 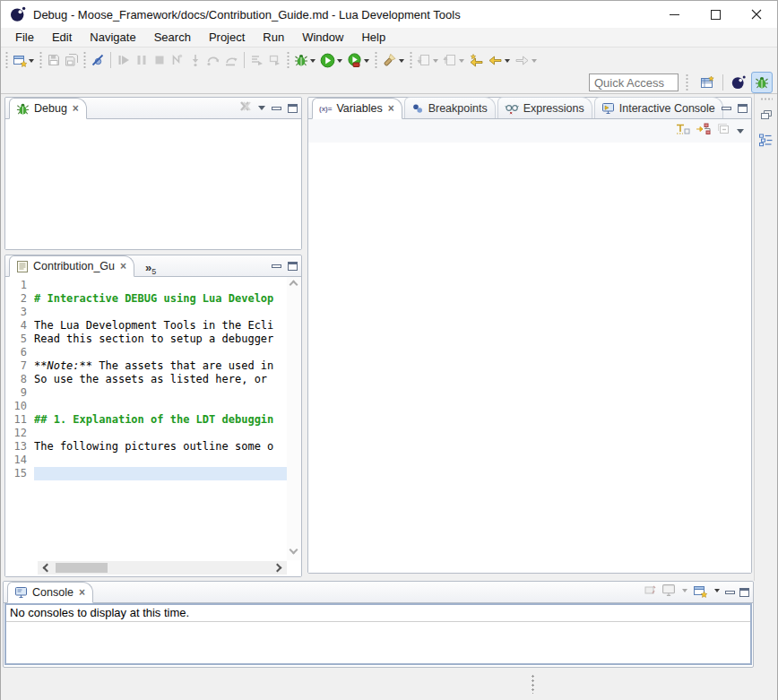 What do you see at coordinates (146, 299) in the screenshot?
I see `editor-line: 2# Interactive DEBUG using Lua Develop` at bounding box center [146, 299].